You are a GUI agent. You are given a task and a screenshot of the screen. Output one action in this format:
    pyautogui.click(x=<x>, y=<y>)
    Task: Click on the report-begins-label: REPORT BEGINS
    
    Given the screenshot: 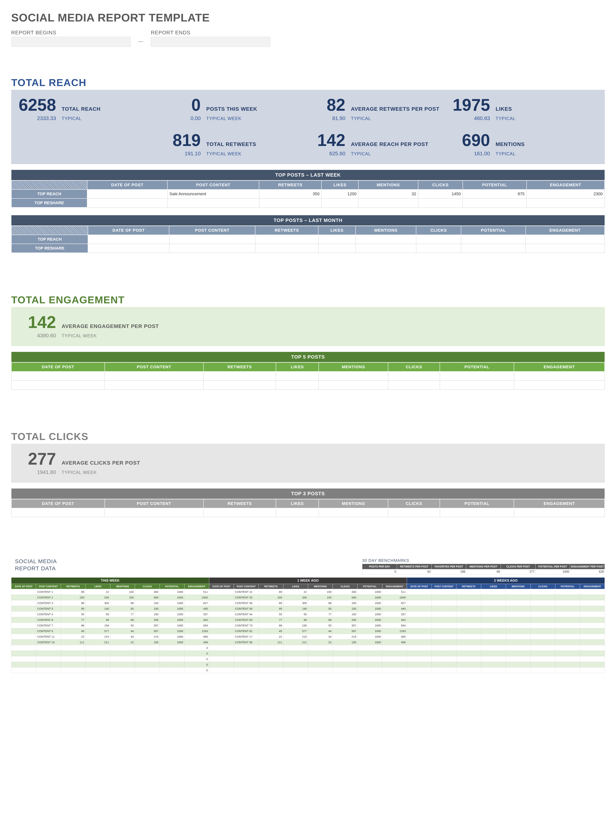 What is the action you would take?
    pyautogui.click(x=71, y=33)
    